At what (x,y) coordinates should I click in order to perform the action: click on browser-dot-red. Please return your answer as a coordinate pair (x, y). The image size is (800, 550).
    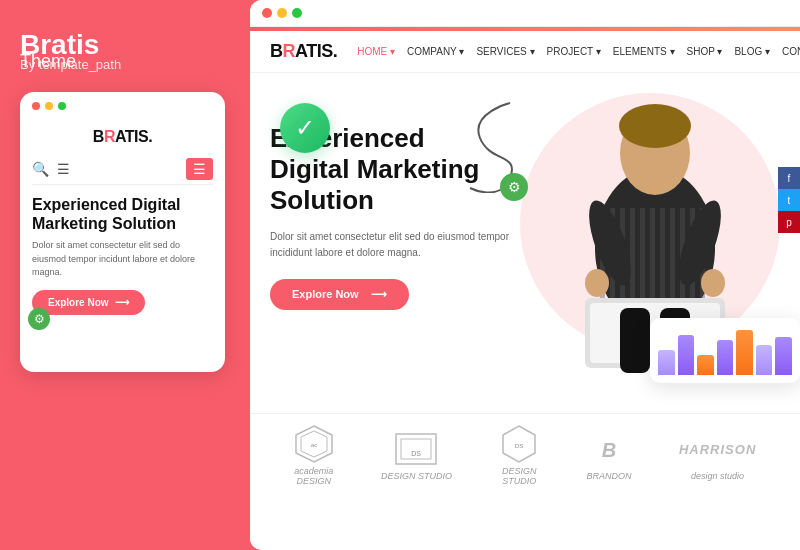
    Looking at the image, I should click on (267, 13).